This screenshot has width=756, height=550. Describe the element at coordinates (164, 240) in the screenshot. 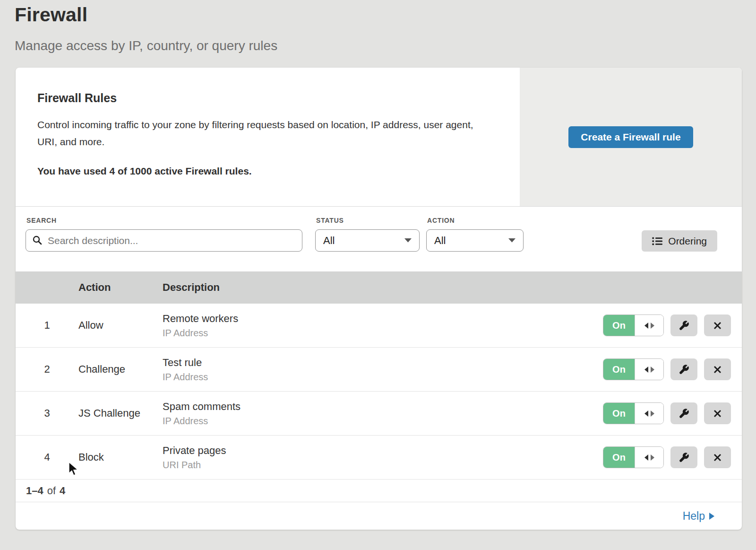

I see `search-input-wrap` at that location.